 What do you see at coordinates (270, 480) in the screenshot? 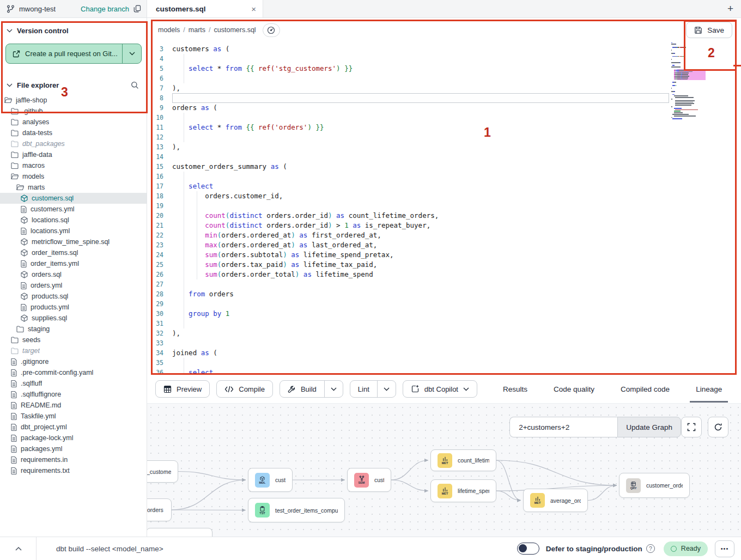
I see `lineage-node-customers_mdl: MDLcustomers` at bounding box center [270, 480].